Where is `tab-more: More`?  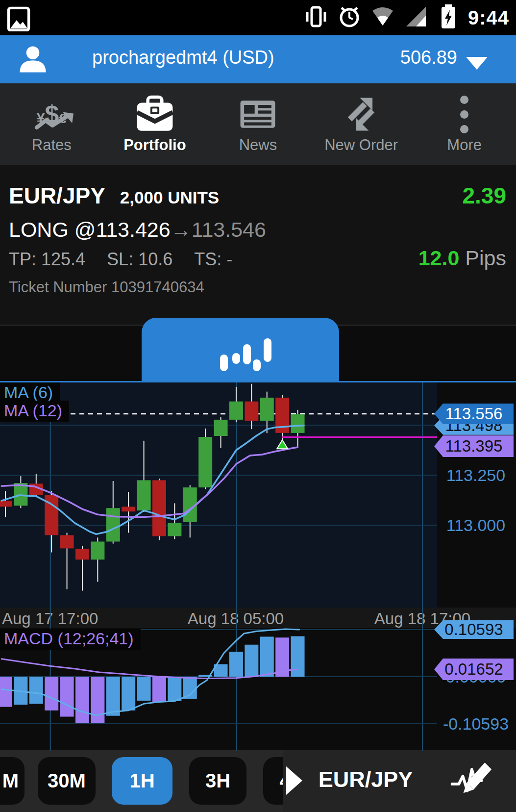
tab-more: More is located at coordinates (465, 124).